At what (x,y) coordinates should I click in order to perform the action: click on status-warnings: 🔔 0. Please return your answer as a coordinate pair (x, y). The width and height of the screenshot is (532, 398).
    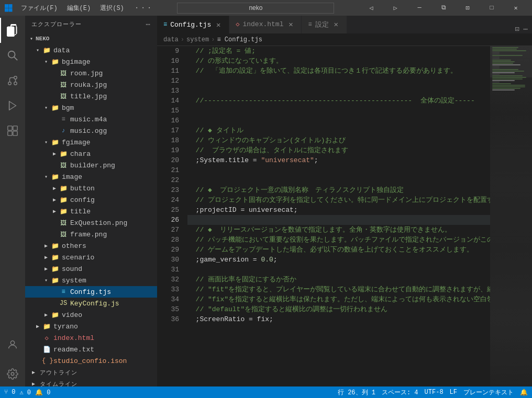
    Looking at the image, I should click on (43, 392).